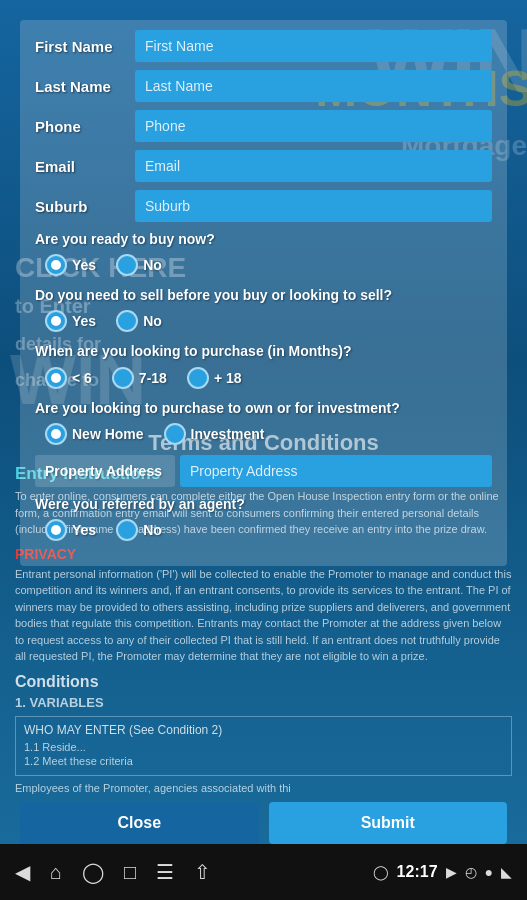 The image size is (527, 900). Describe the element at coordinates (214, 434) in the screenshot. I see `investment-option: Investment` at that location.